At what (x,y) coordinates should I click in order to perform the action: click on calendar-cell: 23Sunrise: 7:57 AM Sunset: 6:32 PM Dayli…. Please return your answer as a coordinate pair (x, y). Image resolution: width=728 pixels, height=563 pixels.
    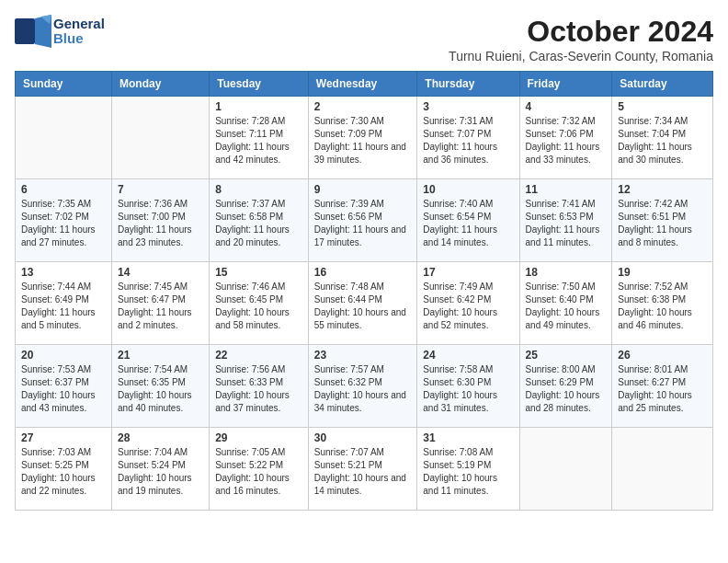
    Looking at the image, I should click on (362, 386).